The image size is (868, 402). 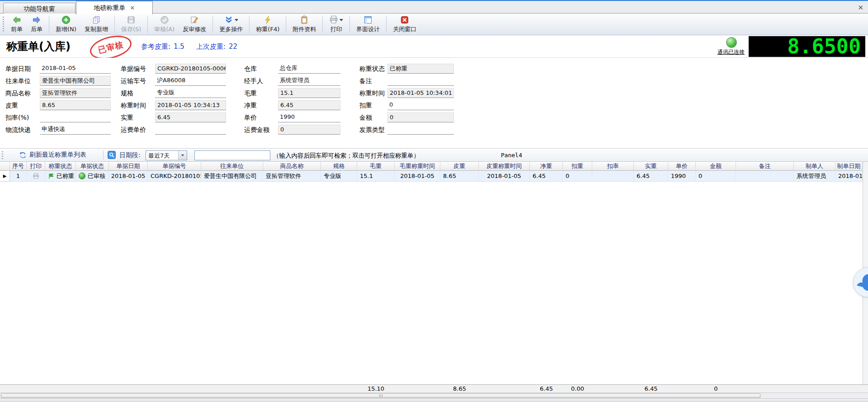 What do you see at coordinates (459, 166) in the screenshot?
I see `grid-header-tare: 皮重` at bounding box center [459, 166].